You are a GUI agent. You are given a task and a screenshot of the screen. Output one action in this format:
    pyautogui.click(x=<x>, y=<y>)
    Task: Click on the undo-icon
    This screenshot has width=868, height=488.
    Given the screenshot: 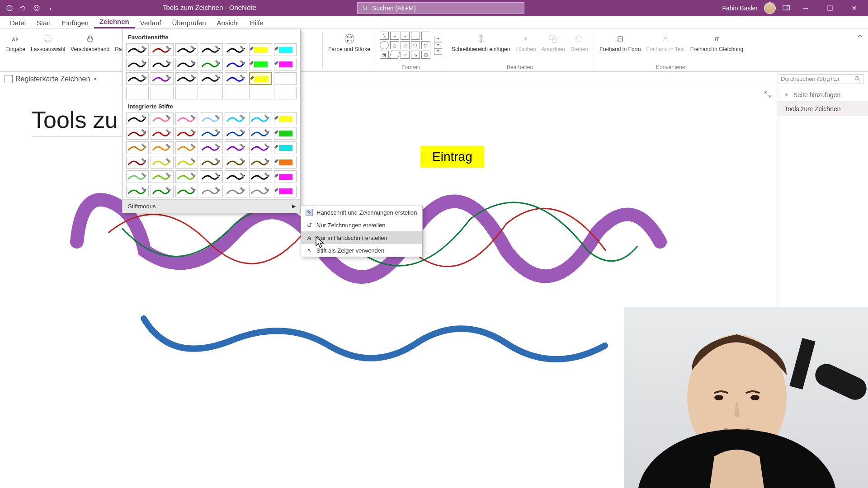 What is the action you would take?
    pyautogui.click(x=23, y=8)
    